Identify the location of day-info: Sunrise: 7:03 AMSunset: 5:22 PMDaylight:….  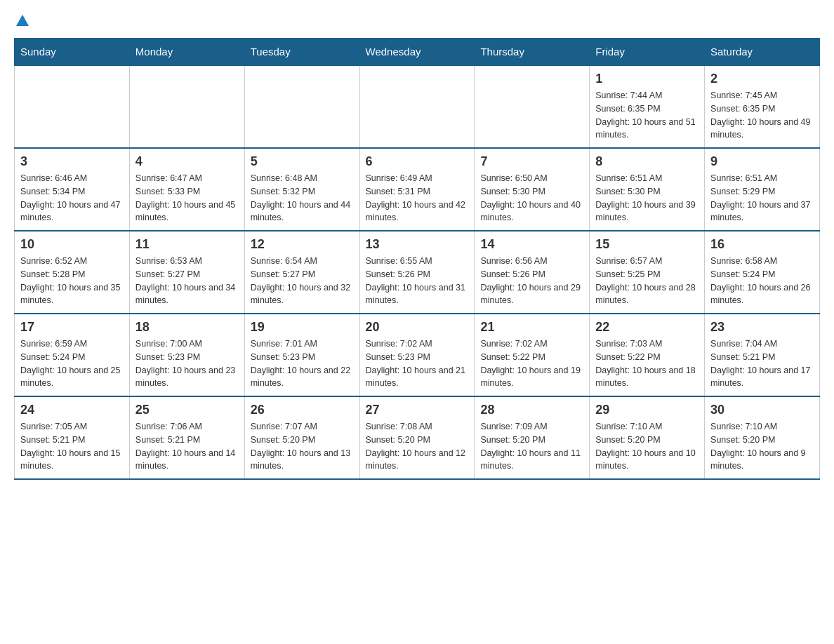
(645, 363).